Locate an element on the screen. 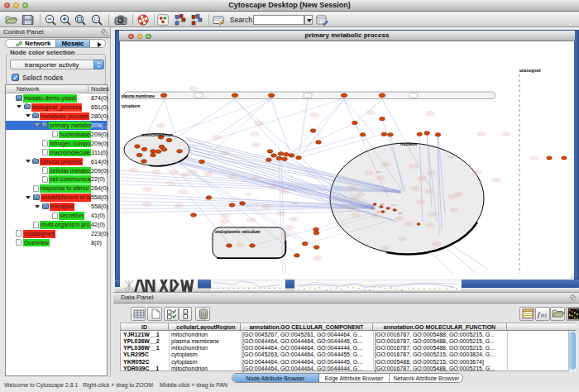 This screenshot has height=392, width=579. svg-text: (x) is located at coordinates (544, 316).